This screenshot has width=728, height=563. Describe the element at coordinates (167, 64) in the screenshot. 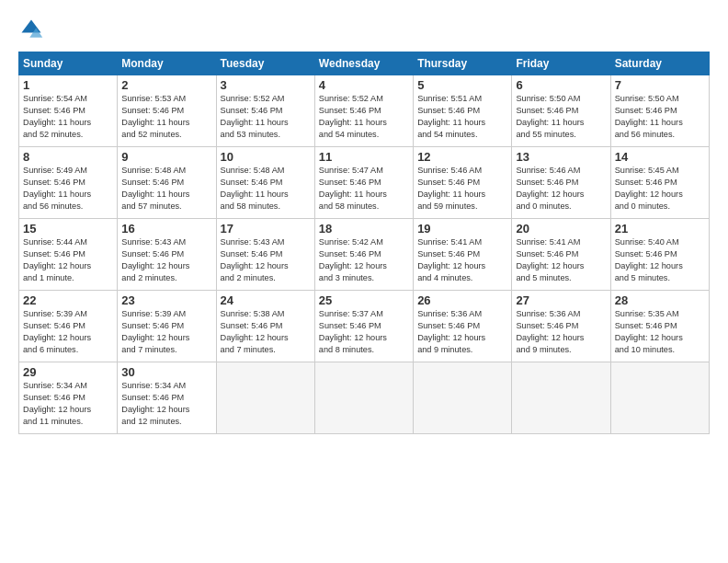

I see `weekday-header-monday: Monday` at that location.